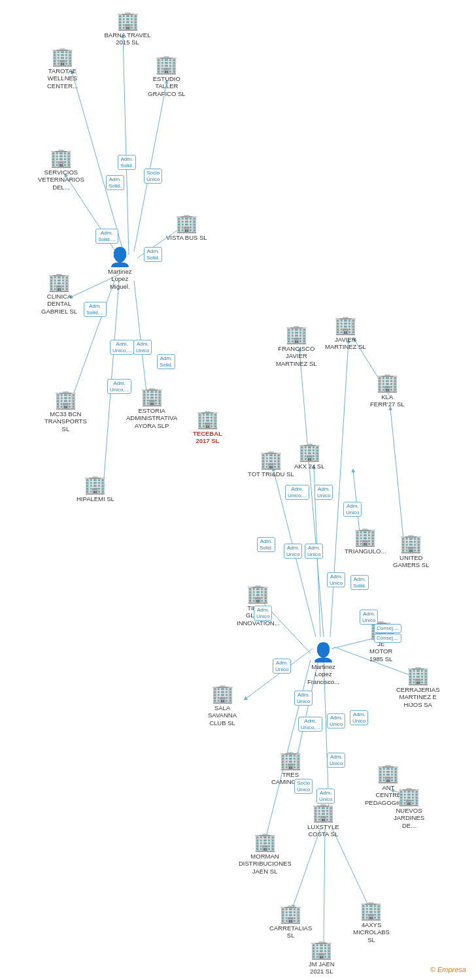  What do you see at coordinates (371, 923) in the screenshot?
I see `node-4axys: 🏢 4AXYSMICROLABSSL` at bounding box center [371, 923].